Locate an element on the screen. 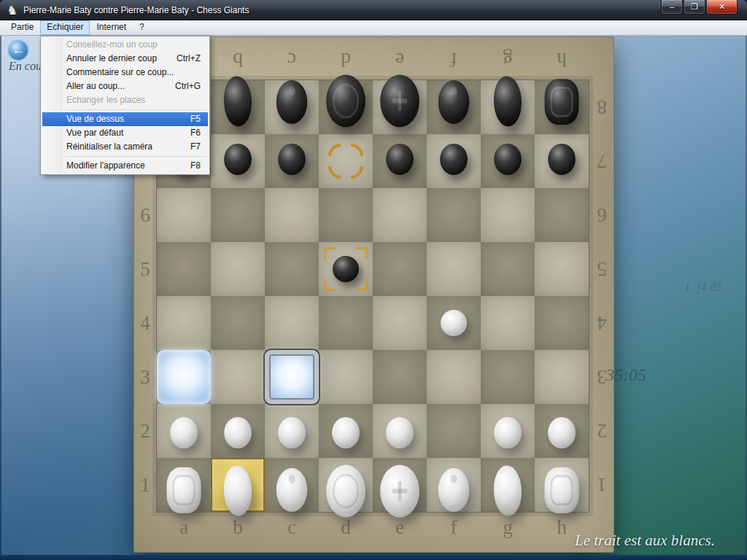  piece-white-pawn-e2 is located at coordinates (400, 433).